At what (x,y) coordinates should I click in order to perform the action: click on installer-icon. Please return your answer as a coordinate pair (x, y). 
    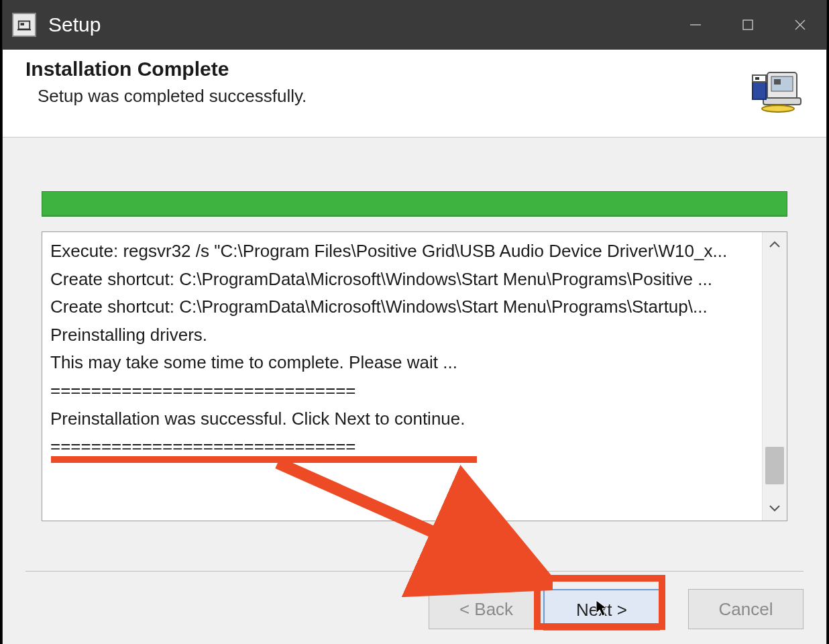
    Looking at the image, I should click on (775, 90).